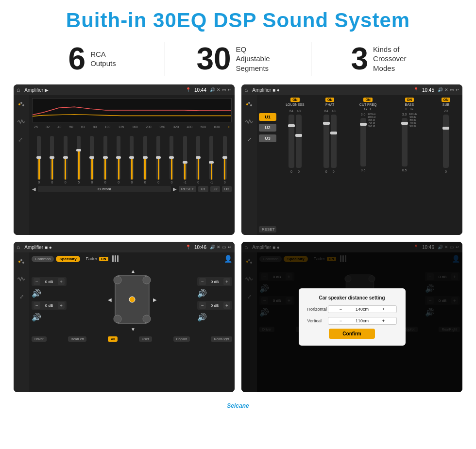 This screenshot has height=449, width=476. I want to click on fader-user-icon: 👤, so click(228, 259).